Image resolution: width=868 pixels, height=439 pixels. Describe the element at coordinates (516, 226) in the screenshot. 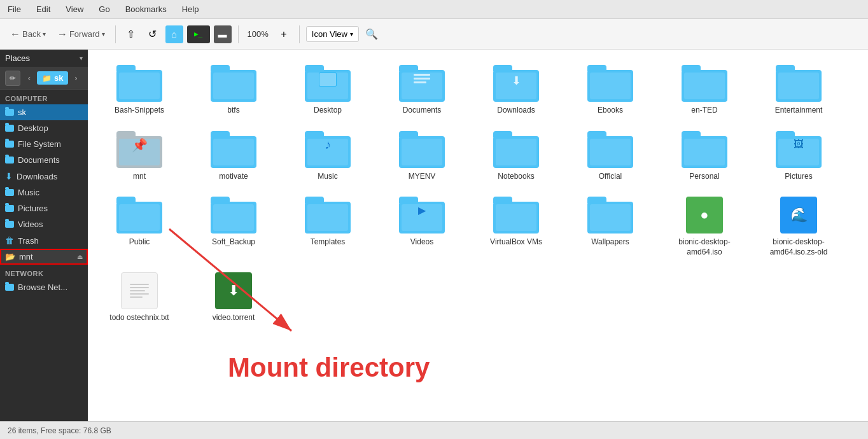

I see `file-item: VirtualBox VMs` at that location.